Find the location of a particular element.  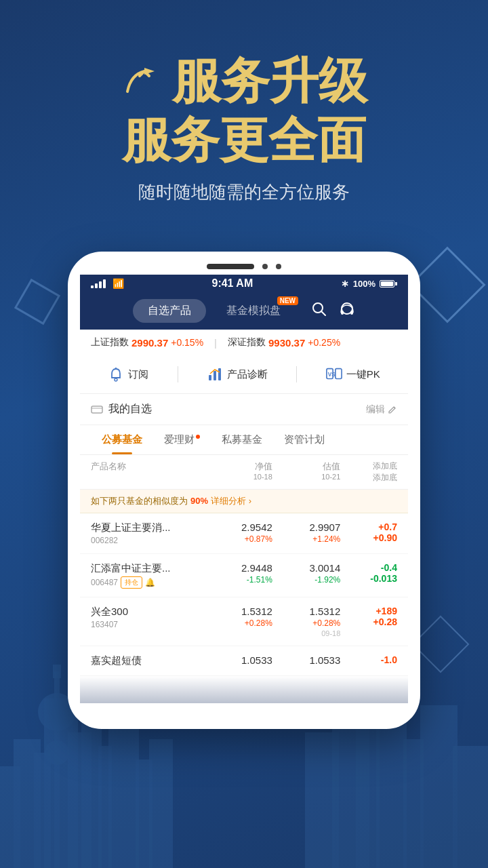

fund-badge-1: 持仓 is located at coordinates (131, 583).